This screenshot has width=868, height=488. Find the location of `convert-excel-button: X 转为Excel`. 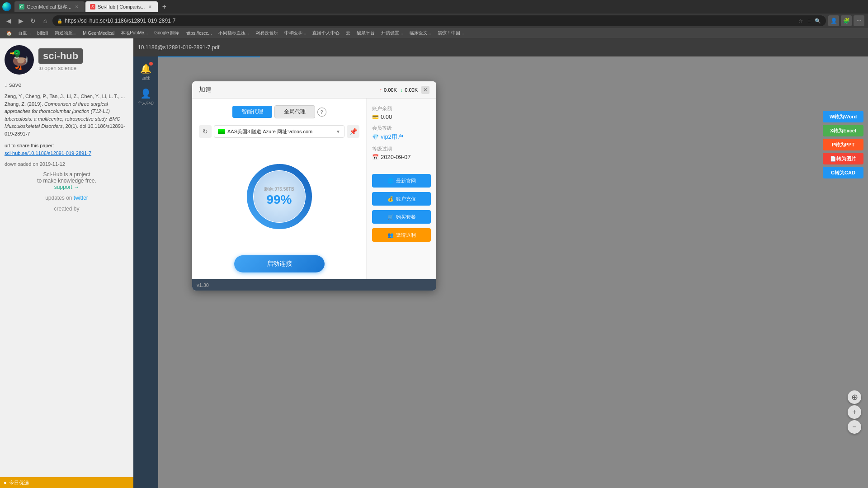

convert-excel-button: X 转为Excel is located at coordinates (843, 131).